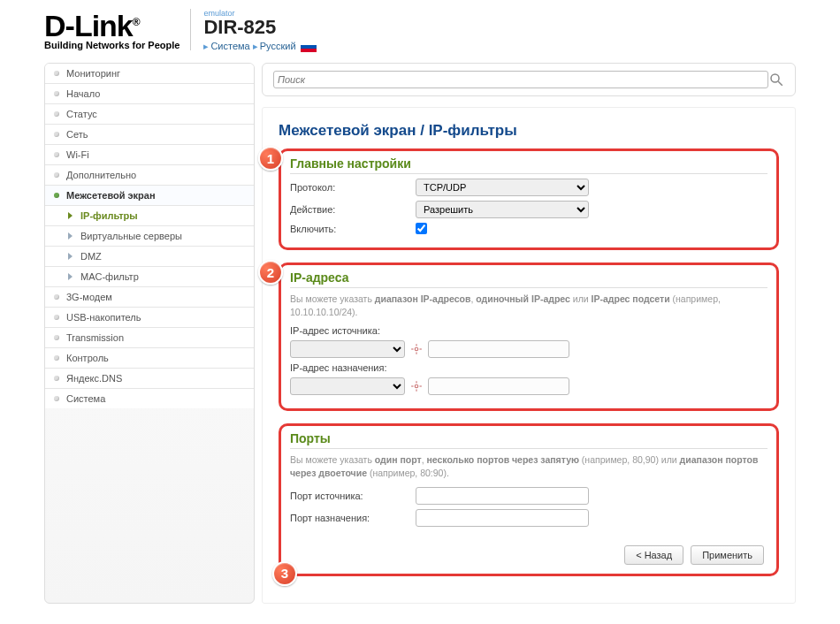 The height and width of the screenshot is (624, 840). Describe the element at coordinates (529, 440) in the screenshot. I see `section3-title: Порты` at that location.